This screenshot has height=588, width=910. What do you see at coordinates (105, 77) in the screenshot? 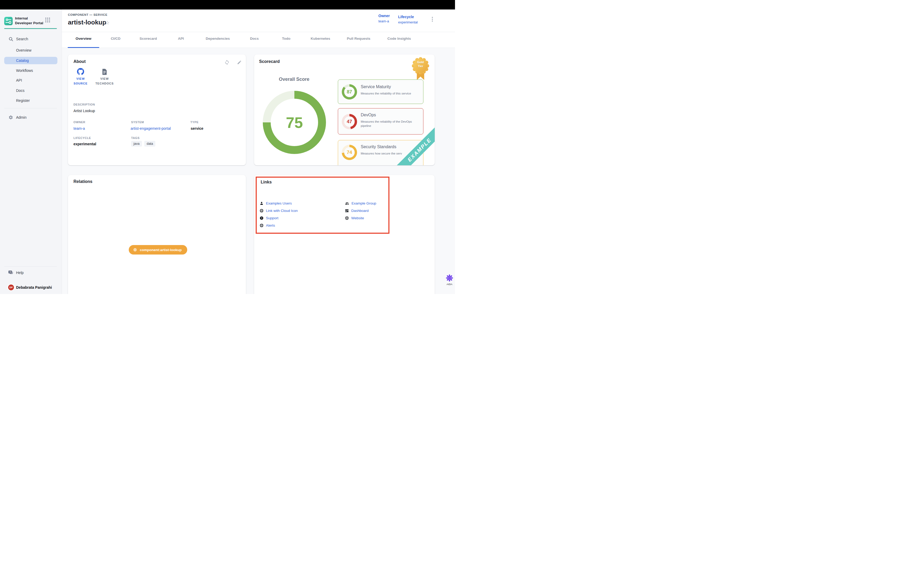
I see `view-techdocs-button: VIEW TECHDOCS` at bounding box center [105, 77].